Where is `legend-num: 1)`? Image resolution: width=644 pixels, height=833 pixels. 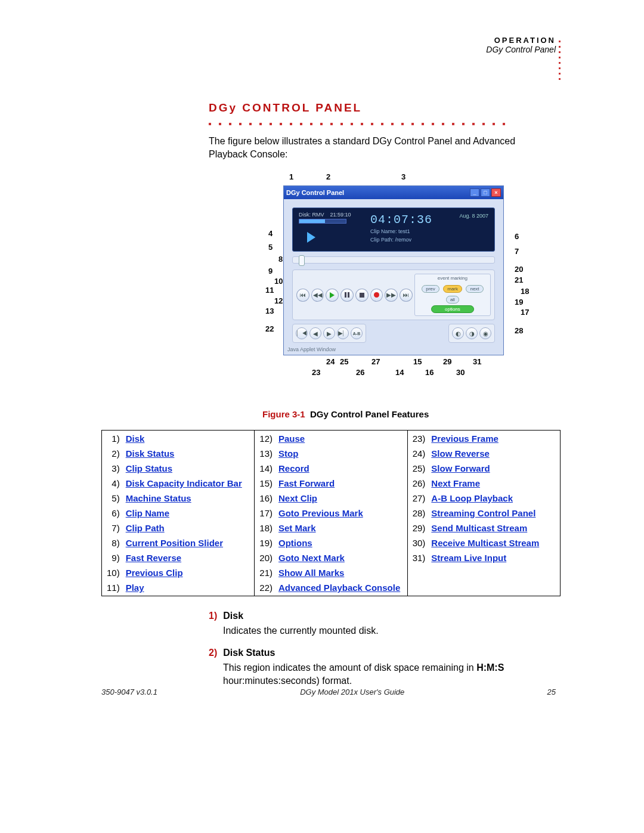 legend-num: 1) is located at coordinates (112, 439).